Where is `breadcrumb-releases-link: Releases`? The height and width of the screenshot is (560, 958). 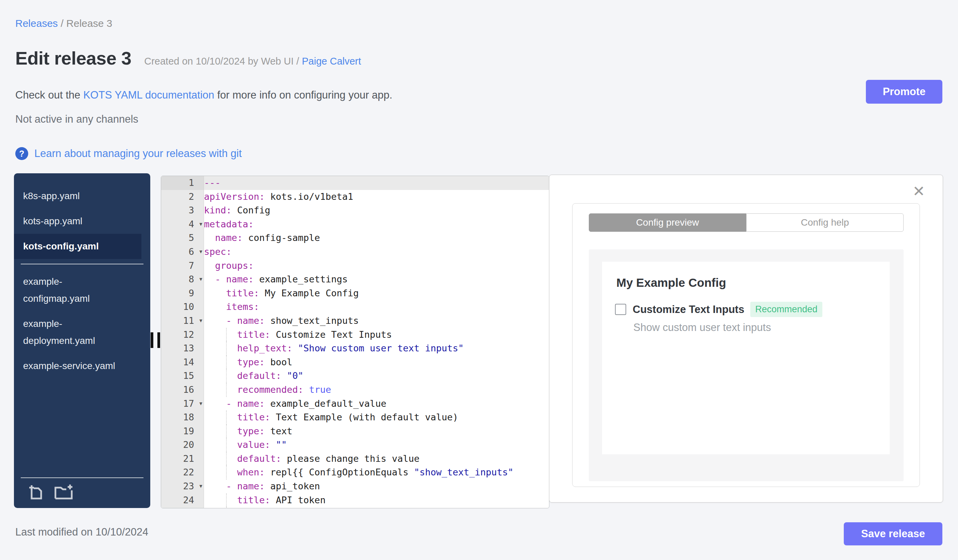 breadcrumb-releases-link: Releases is located at coordinates (36, 24).